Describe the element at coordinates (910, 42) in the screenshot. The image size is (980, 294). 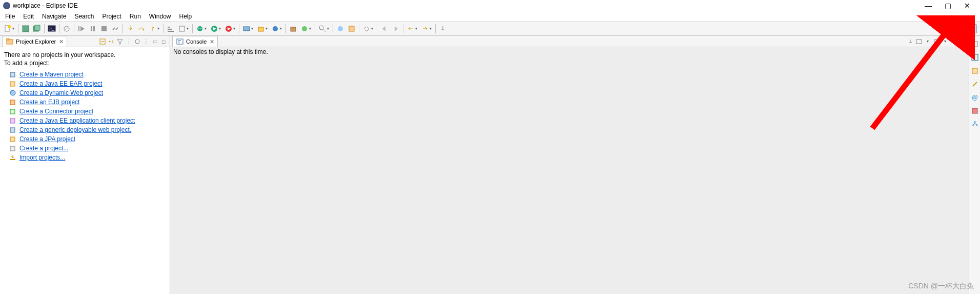
I see `pin-console-icon` at that location.